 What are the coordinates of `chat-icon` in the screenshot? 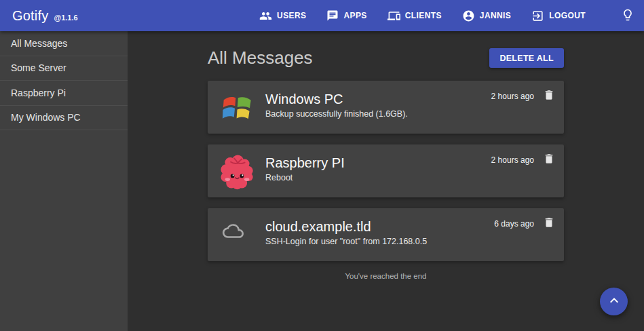 It's located at (333, 16).